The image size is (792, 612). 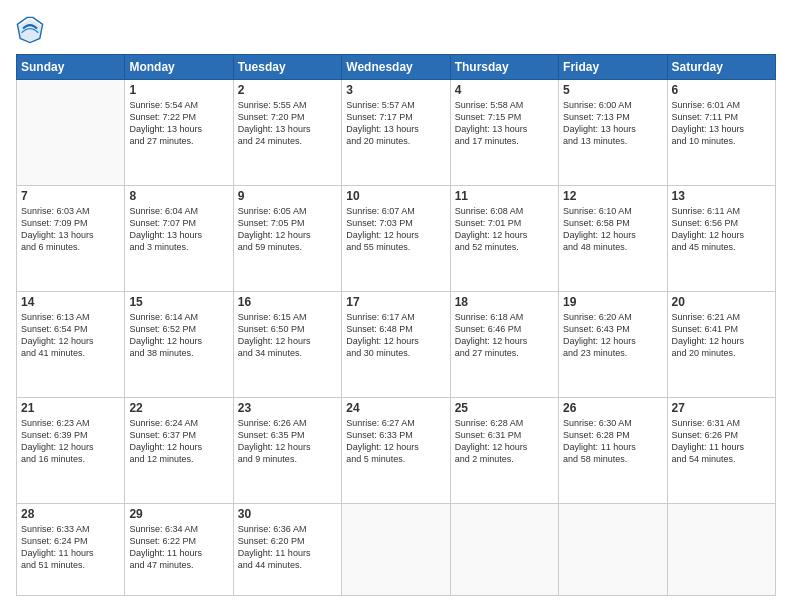 I want to click on calendar-cell: 25Sunrise: 6:28 AM Sunset: 6:31 PM Dayli…, so click(x=504, y=450).